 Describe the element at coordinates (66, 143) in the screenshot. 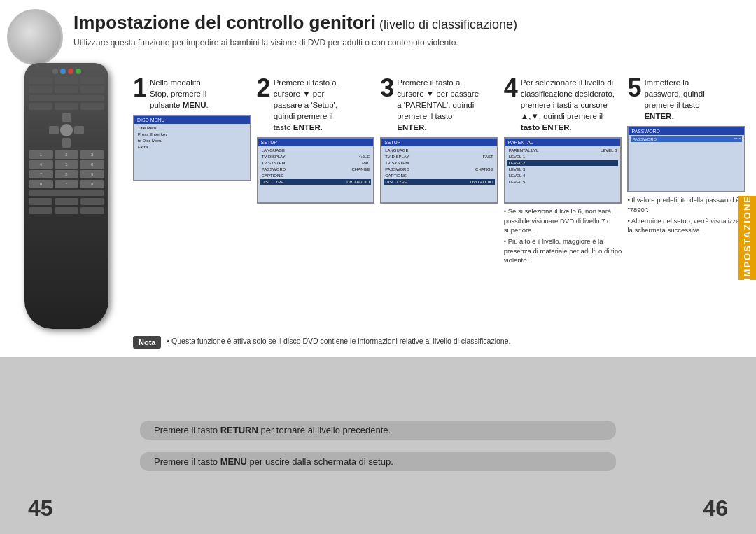

I see `dpad-down` at that location.